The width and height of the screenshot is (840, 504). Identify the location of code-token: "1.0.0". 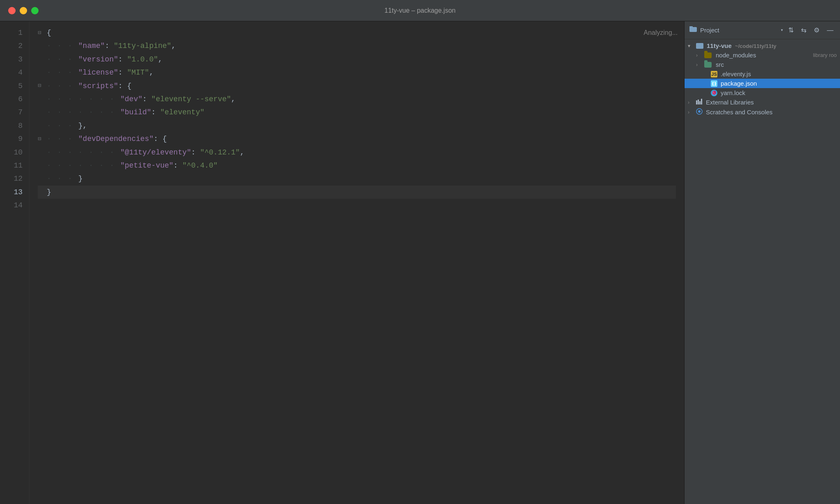
(143, 59).